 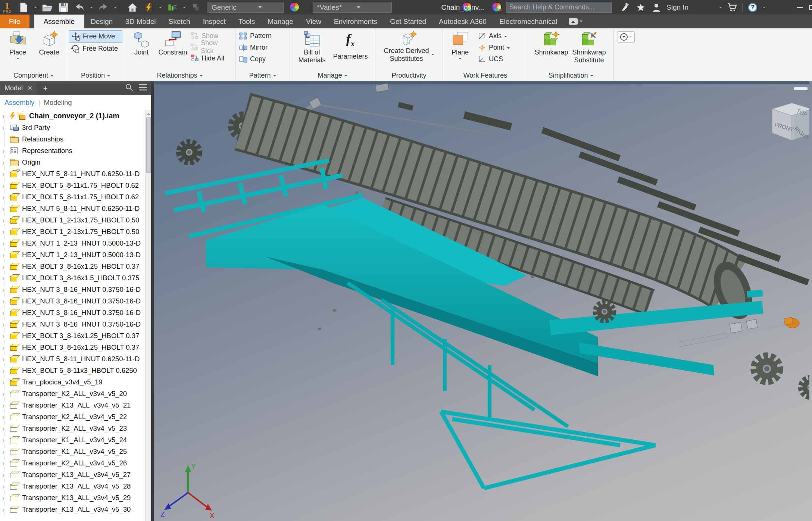 I want to click on maximize-button, so click(x=811, y=7).